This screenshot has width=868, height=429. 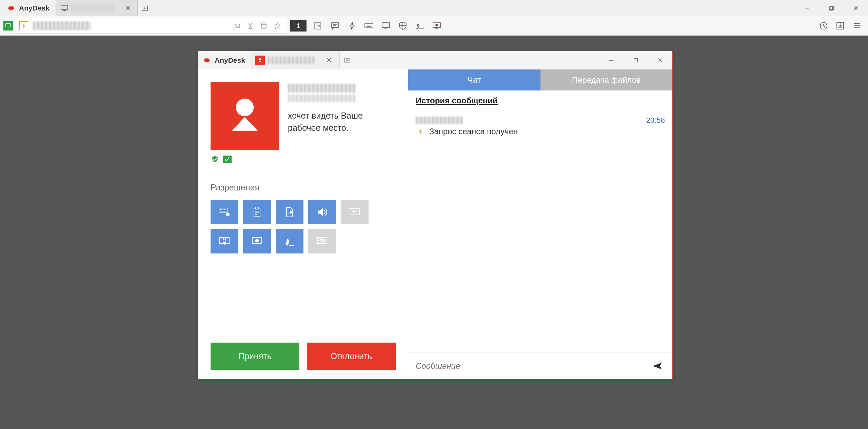 What do you see at coordinates (237, 26) in the screenshot?
I see `forbid-icon` at bounding box center [237, 26].